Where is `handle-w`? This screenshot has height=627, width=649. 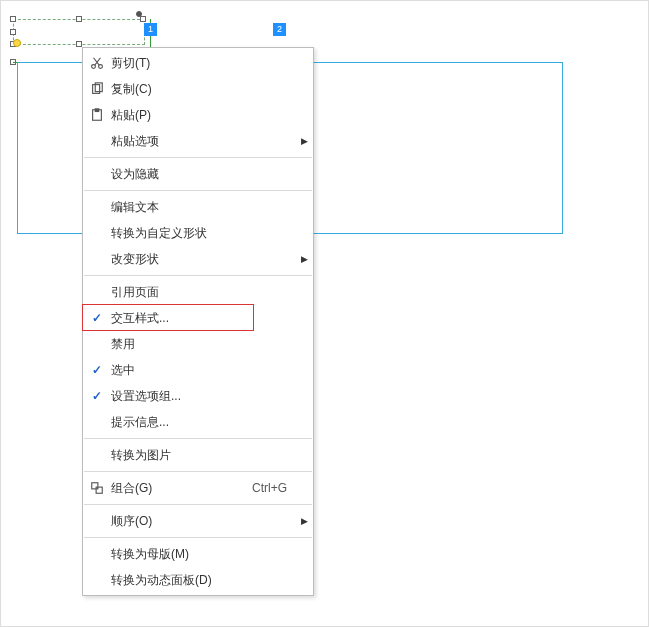 handle-w is located at coordinates (13, 32).